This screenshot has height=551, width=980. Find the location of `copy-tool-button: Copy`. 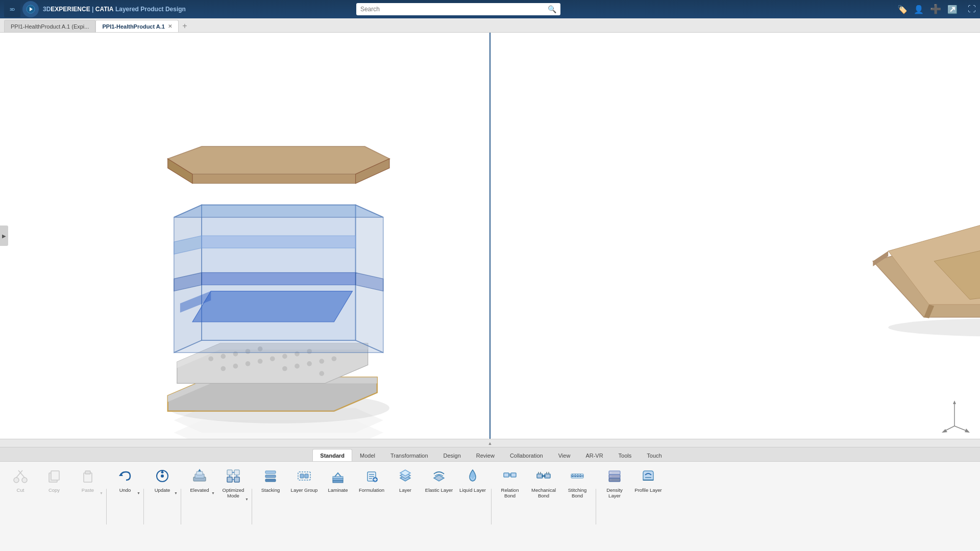

copy-tool-button: Copy is located at coordinates (54, 480).